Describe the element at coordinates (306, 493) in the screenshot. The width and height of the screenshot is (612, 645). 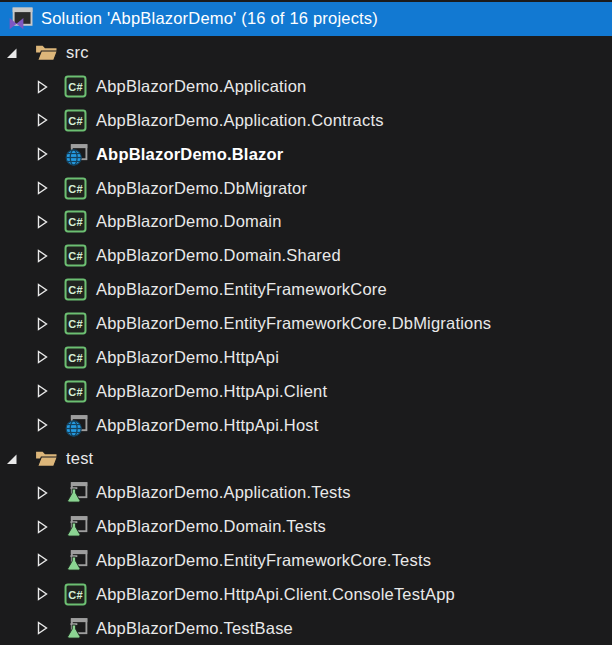
I see `tree-item-abpblazordemo-application-tests: AbpBlazorDemo.Application.Tests` at that location.